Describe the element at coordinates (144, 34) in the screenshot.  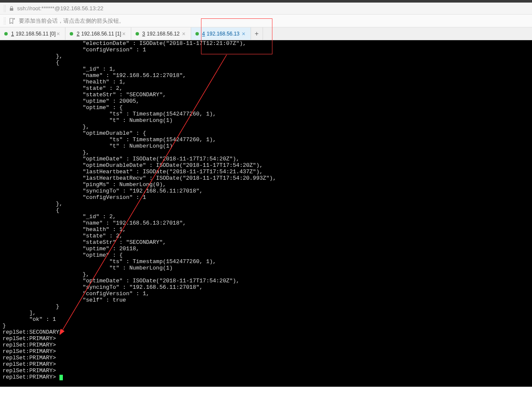
I see `tab-number: 3` at that location.